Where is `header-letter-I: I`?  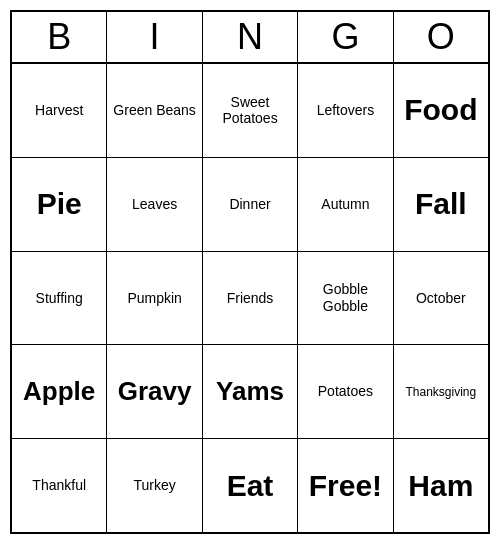
header-letter-I: I is located at coordinates (154, 38).